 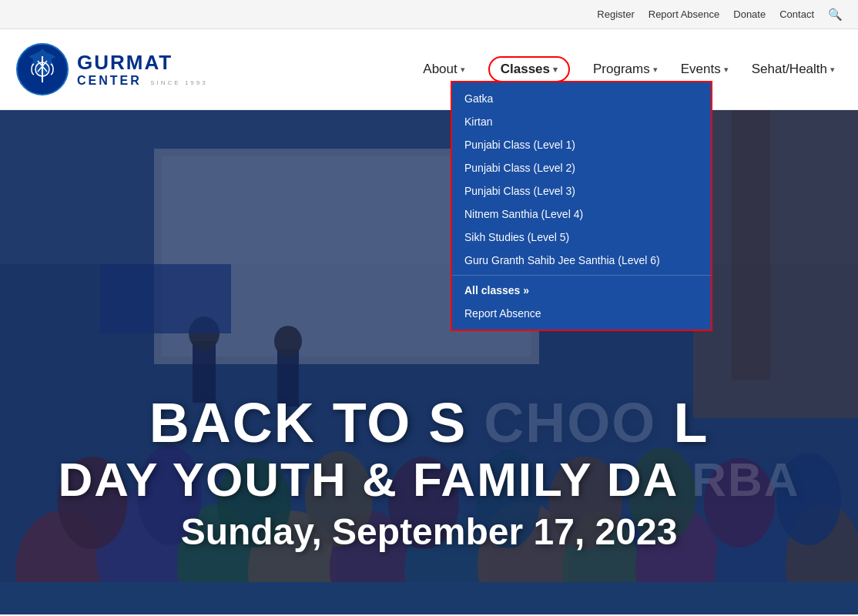 What do you see at coordinates (444, 69) in the screenshot?
I see `nav-about: About ▾` at bounding box center [444, 69].